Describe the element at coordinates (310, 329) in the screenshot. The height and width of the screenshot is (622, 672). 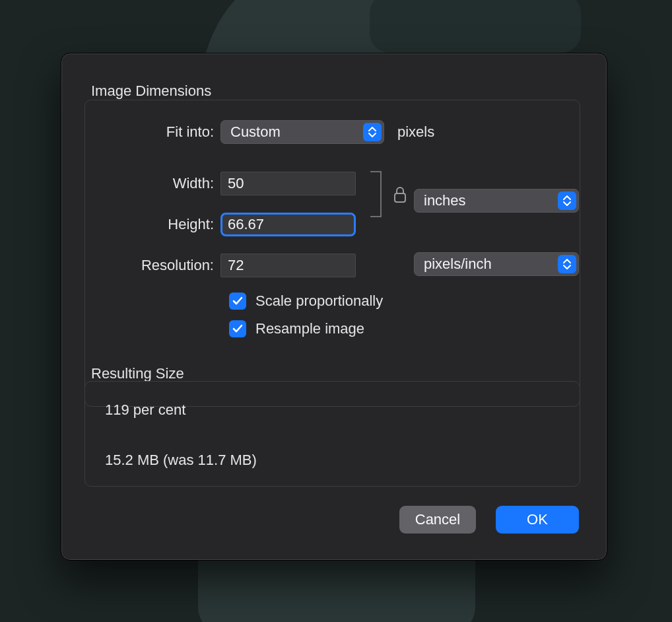
I see `resample-image-label: Resample image` at that location.